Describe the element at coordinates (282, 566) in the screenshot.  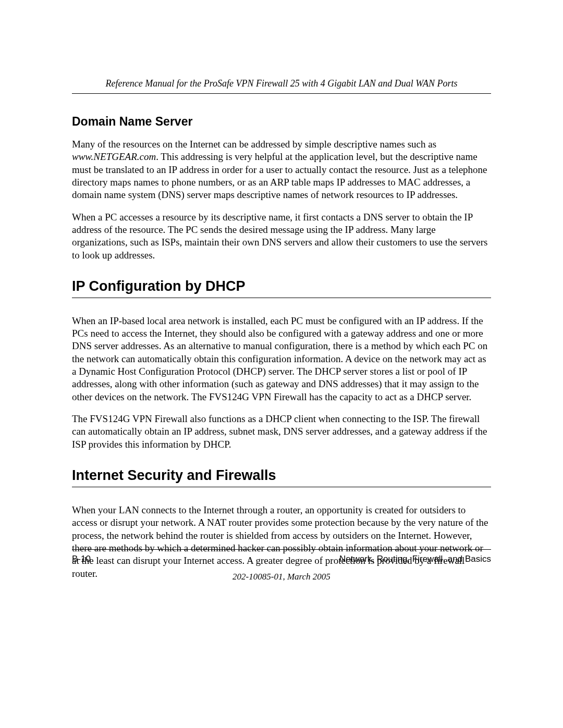
I see `page-footer: B-10 Network, Routing, Firewall, and Bas…` at that location.